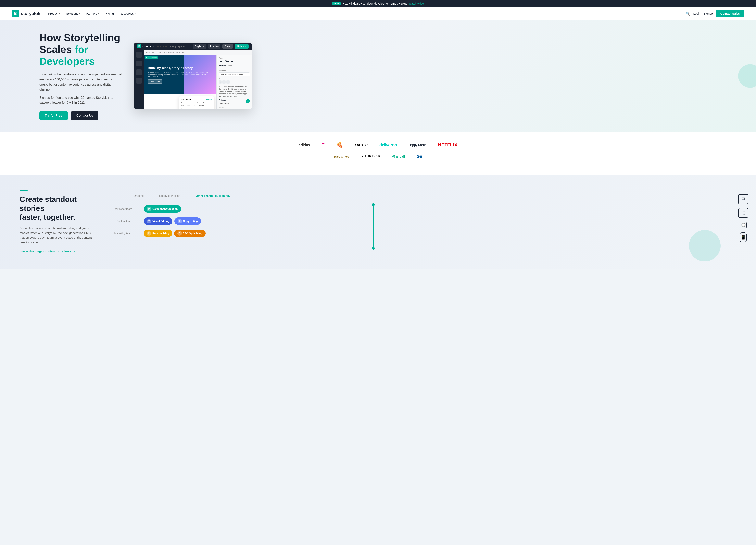 The image size is (756, 545). What do you see at coordinates (54, 13) in the screenshot?
I see `nav-item-product: Product ▾` at bounding box center [54, 13].